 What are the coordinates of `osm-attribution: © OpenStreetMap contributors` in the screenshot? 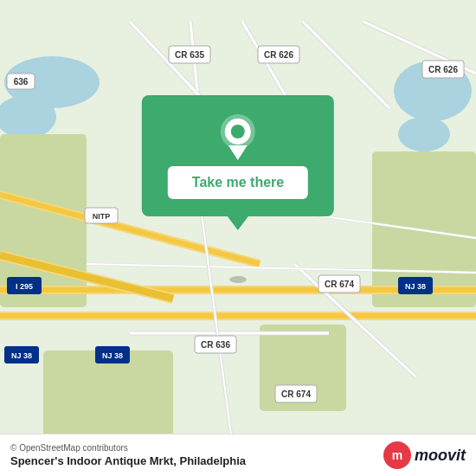 It's located at (128, 448).